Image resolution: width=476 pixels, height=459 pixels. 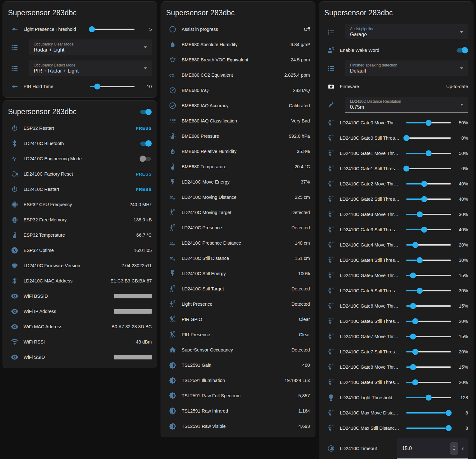 I want to click on row-occupancy-clear-mode: Occupancy Clear ModeRadar + Light, so click(x=80, y=47).